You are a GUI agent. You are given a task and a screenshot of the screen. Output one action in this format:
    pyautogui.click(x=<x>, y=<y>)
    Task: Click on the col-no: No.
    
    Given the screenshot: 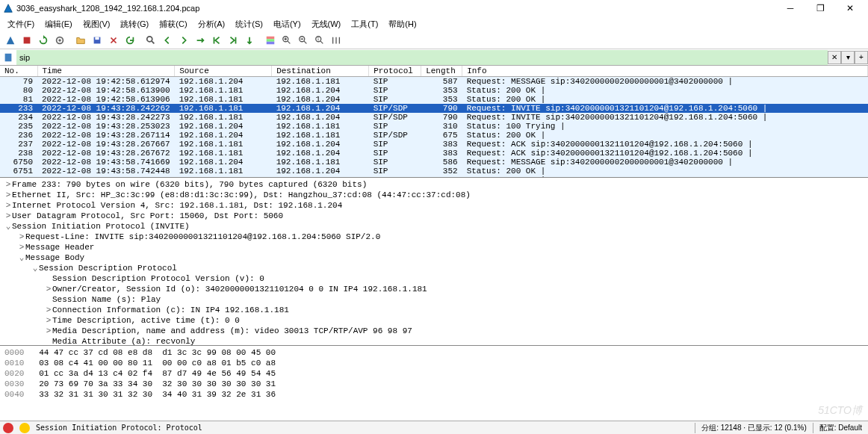 What is the action you would take?
    pyautogui.click(x=19, y=72)
    